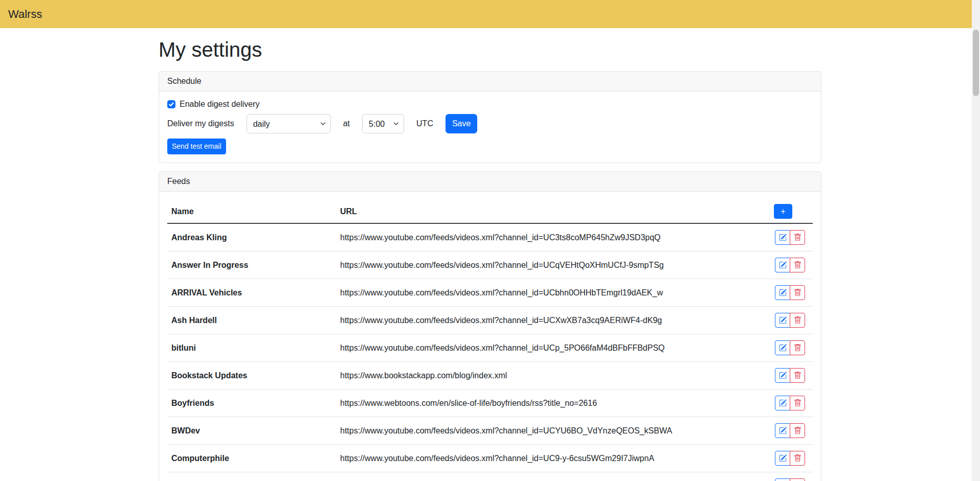 This screenshot has width=980, height=481. What do you see at coordinates (220, 104) in the screenshot?
I see `enable-digest-label: Enable digest delivery` at bounding box center [220, 104].